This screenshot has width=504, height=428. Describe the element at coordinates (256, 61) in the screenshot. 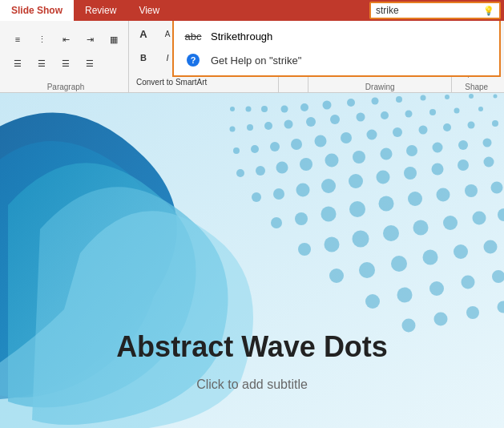

I see `help-label: Get Help on "strike"` at that location.